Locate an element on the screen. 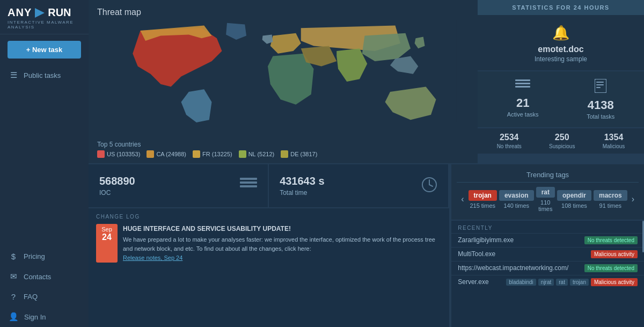 The height and width of the screenshot is (327, 644). trending-header: Trending tags is located at coordinates (547, 175).